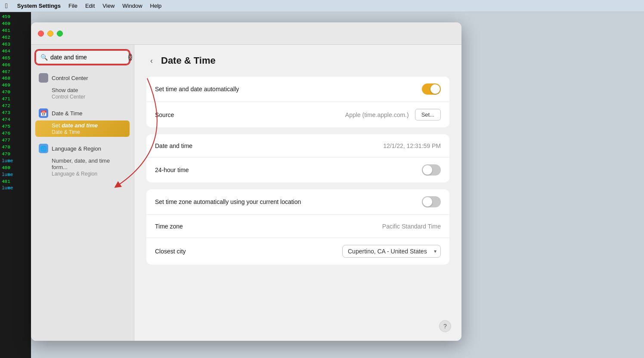  Describe the element at coordinates (445, 326) in the screenshot. I see `help-button: ?` at that location.